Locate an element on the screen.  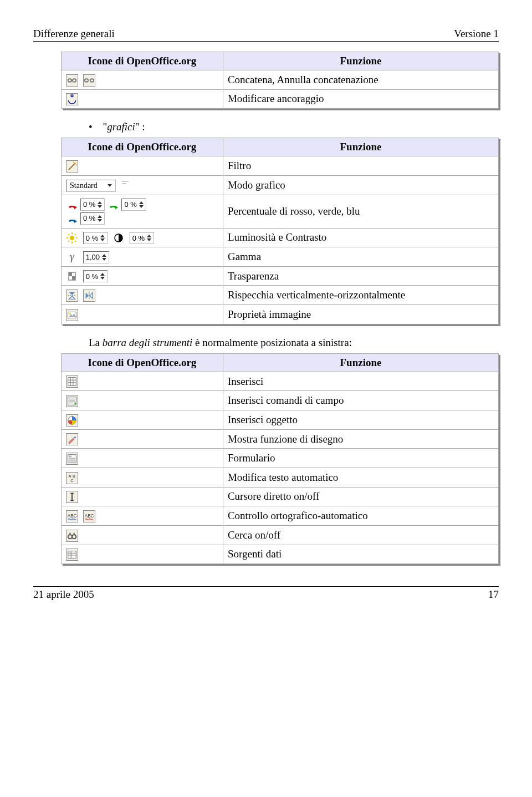
table-row: 0 % 0 % Luminosità e Contrasto is located at coordinates (280, 237).